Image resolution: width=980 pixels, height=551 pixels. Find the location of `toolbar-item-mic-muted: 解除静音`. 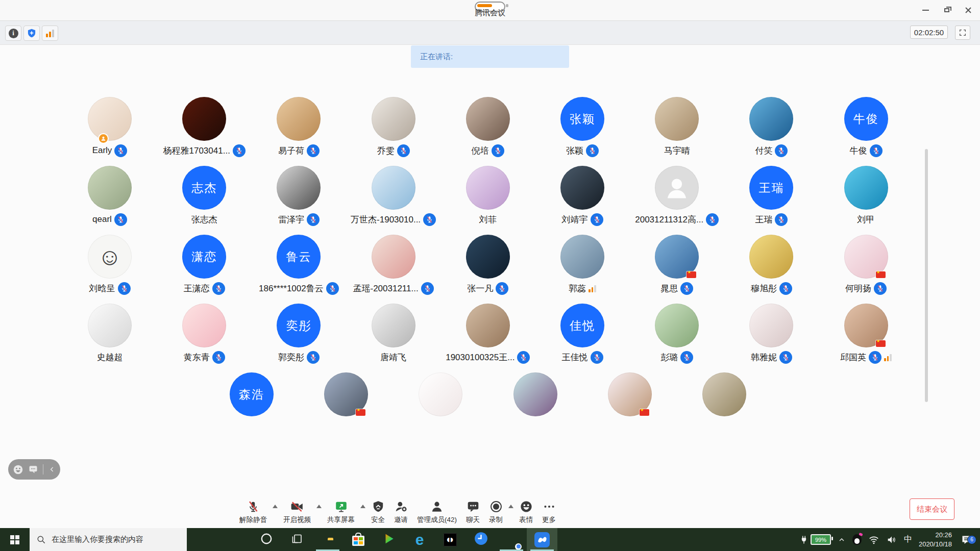

toolbar-item-mic-muted: 解除静音 is located at coordinates (253, 512).